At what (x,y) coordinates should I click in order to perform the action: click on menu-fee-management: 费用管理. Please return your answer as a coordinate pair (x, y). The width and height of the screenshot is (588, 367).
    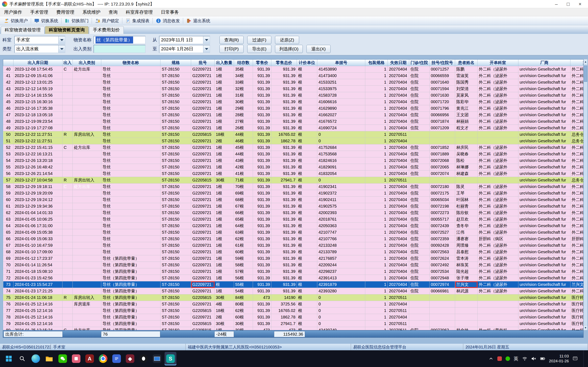
    Looking at the image, I should click on (65, 12).